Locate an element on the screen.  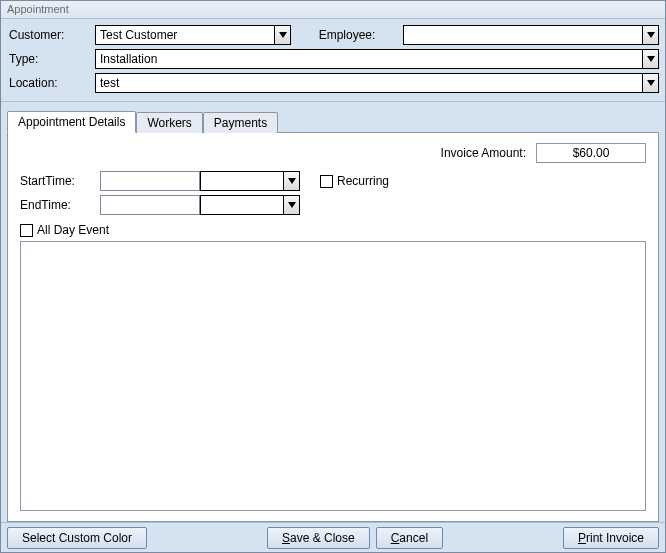
endtime-label: EndTime: is located at coordinates (60, 205).